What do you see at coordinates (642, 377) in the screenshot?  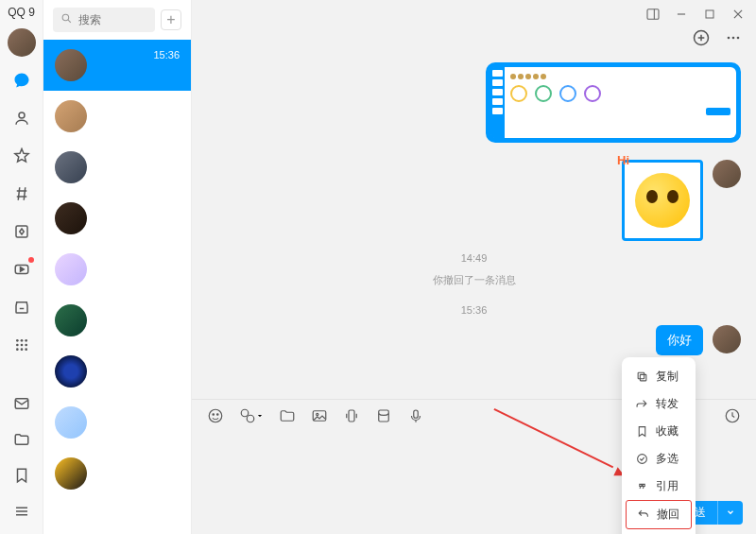 I see `copy-icon` at bounding box center [642, 377].